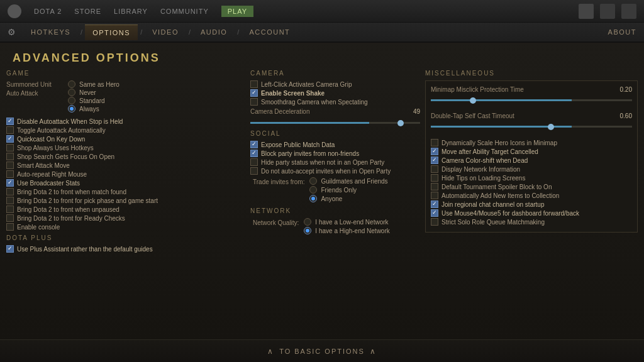 Image resolution: width=644 pixels, height=362 pixels. Describe the element at coordinates (531, 151) in the screenshot. I see `misc-checkbox-1: Move after Ability Target Cancelled` at that location.